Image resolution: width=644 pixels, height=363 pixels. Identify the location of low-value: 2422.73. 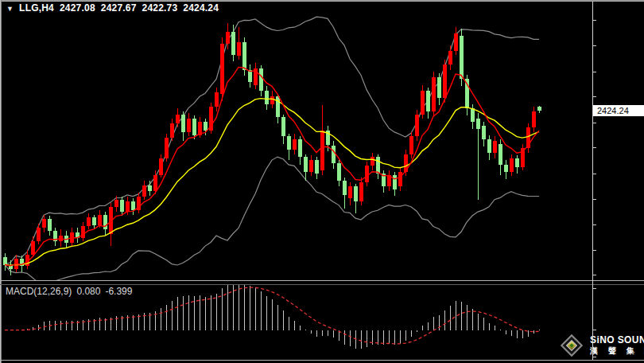
(161, 8).